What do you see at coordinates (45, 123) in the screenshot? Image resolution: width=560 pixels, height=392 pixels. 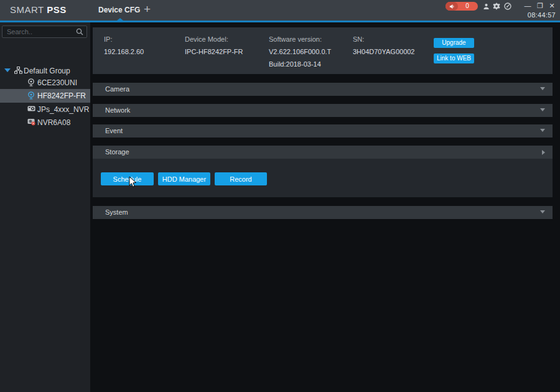 I see `tree-device-nvr6a08: NVR6A08` at bounding box center [45, 123].